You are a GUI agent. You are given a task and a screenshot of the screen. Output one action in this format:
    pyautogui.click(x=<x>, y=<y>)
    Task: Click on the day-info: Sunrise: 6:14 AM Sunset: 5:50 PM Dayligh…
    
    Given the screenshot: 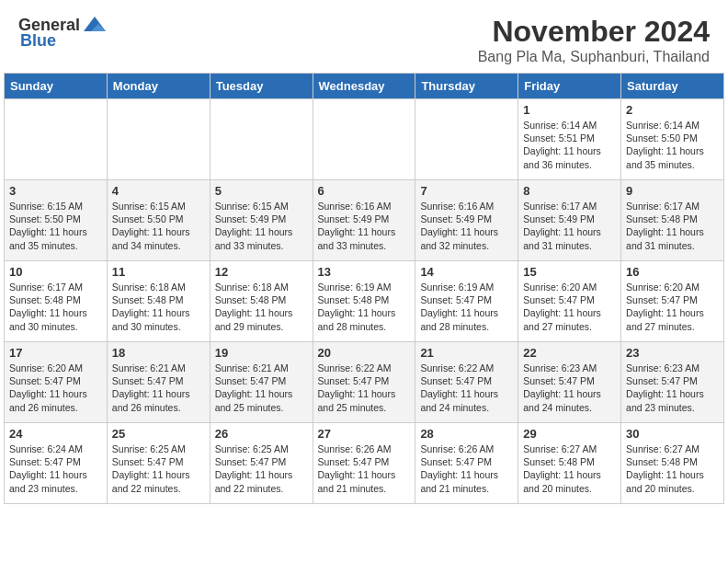 What is the action you would take?
    pyautogui.click(x=673, y=145)
    